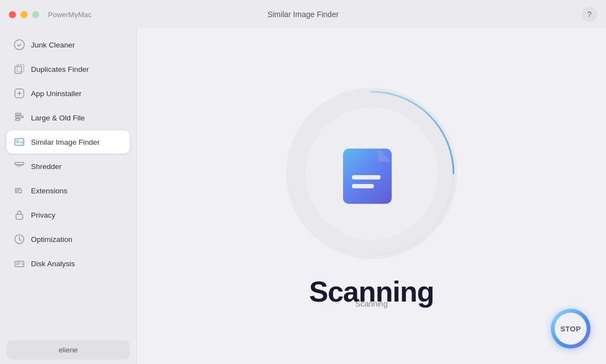  I want to click on sidebar-item-shredder: Shredder, so click(68, 166).